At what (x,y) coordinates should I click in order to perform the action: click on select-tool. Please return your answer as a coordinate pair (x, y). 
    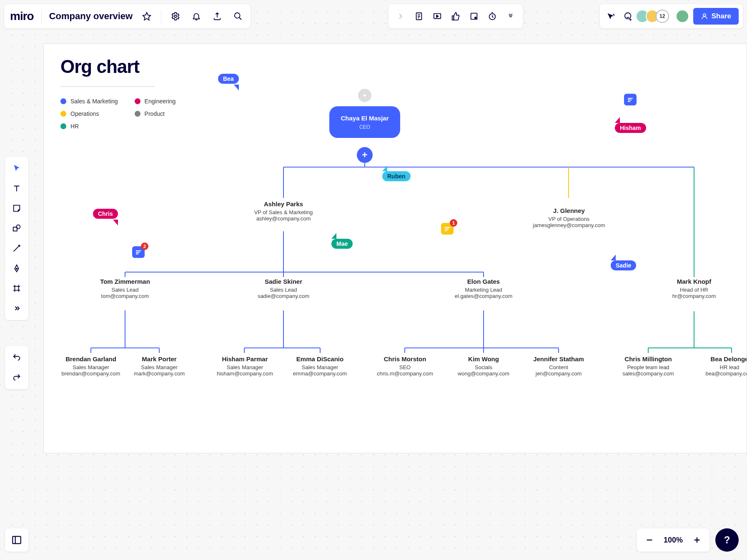
    Looking at the image, I should click on (17, 168).